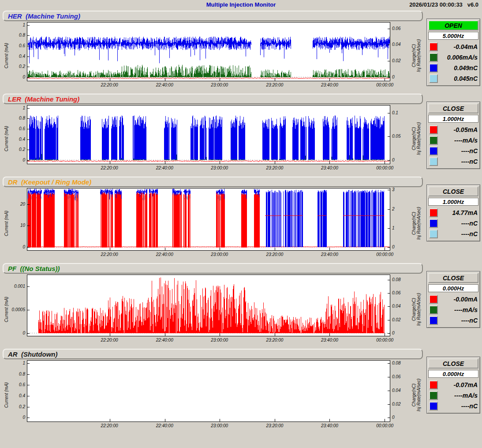 The image size is (482, 448). Describe the element at coordinates (453, 310) in the screenshot. I see `legend-row: ----mA/s` at that location.